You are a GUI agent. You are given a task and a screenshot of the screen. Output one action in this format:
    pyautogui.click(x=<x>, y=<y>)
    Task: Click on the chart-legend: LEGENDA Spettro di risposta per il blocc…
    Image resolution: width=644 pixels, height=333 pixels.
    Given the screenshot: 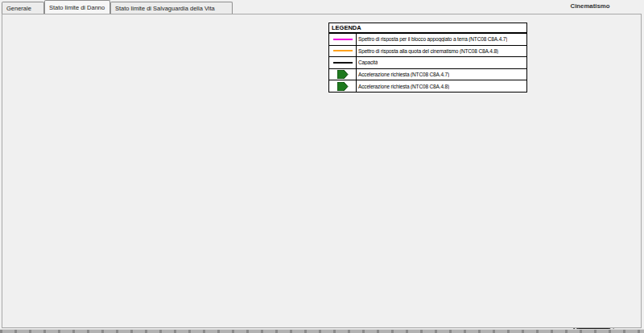 What is the action you would take?
    pyautogui.click(x=428, y=58)
    